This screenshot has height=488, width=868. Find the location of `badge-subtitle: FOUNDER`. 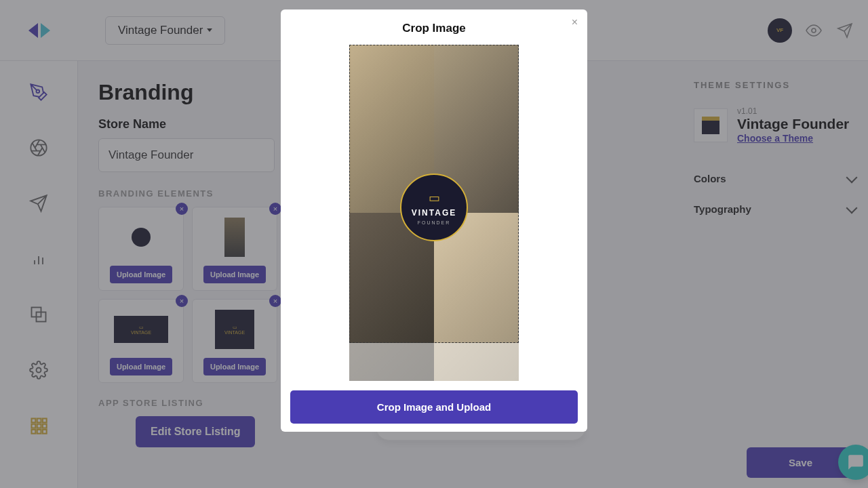

badge-subtitle: FOUNDER is located at coordinates (434, 222).